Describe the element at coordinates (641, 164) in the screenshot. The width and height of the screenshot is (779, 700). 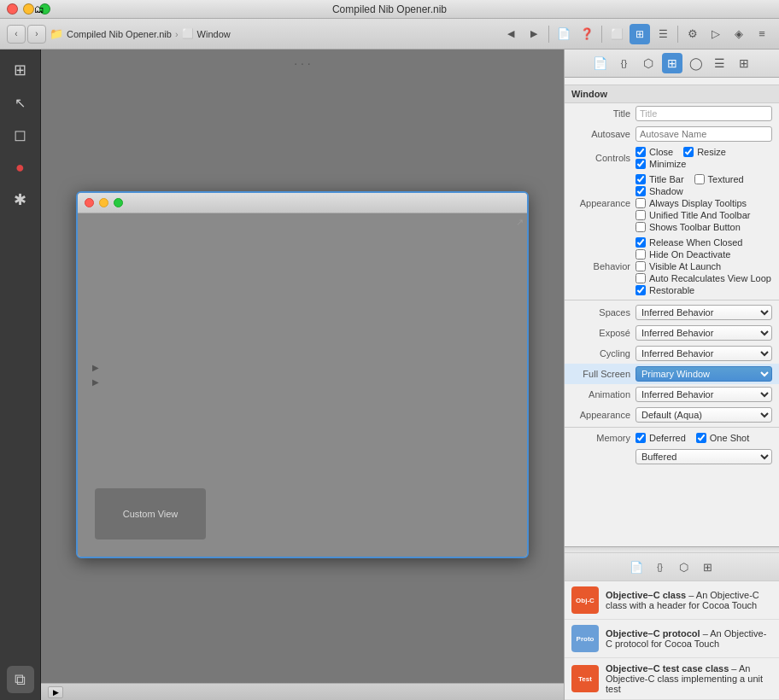
I see `minimize-checkbox` at that location.